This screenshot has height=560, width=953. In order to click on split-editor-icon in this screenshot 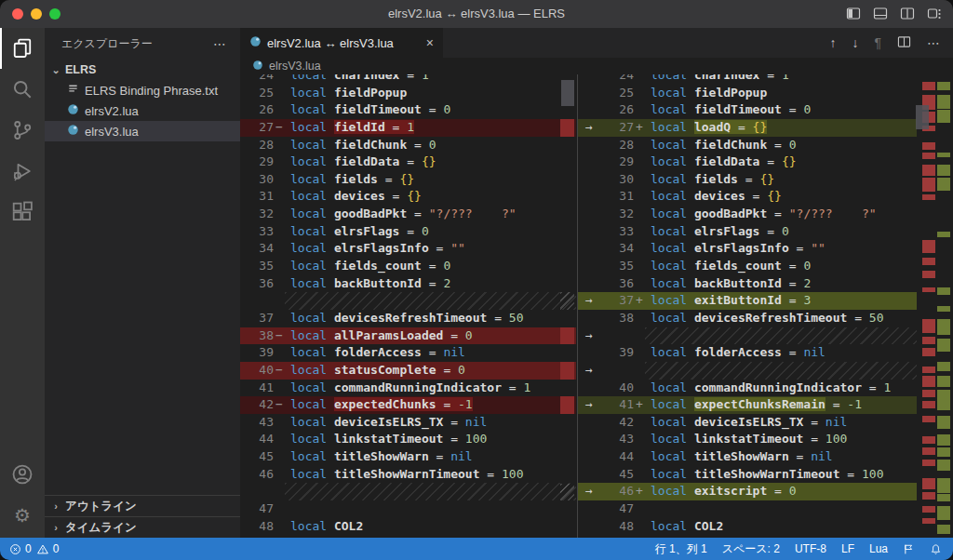, I will do `click(905, 43)`.